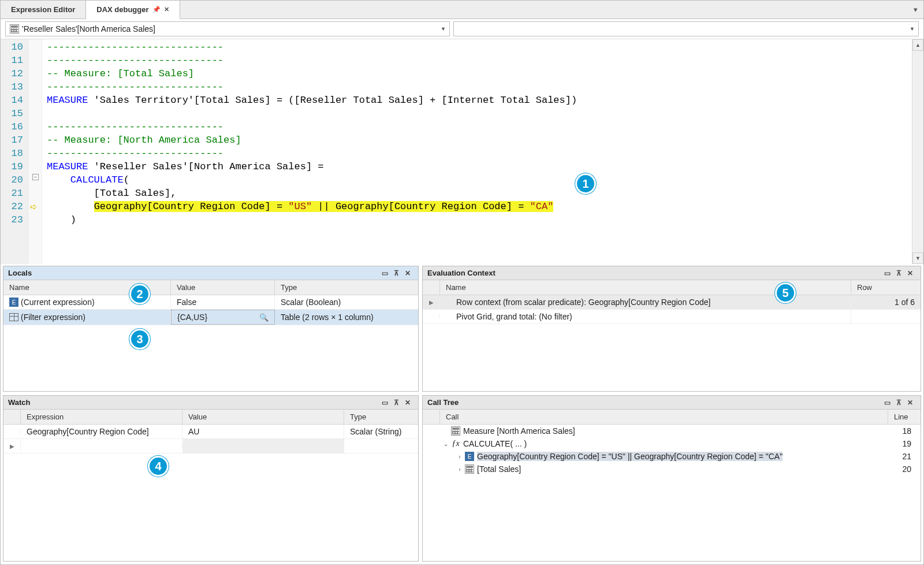 This screenshot has height=565, width=924. What do you see at coordinates (586, 184) in the screenshot?
I see `callout-1: 1` at bounding box center [586, 184].